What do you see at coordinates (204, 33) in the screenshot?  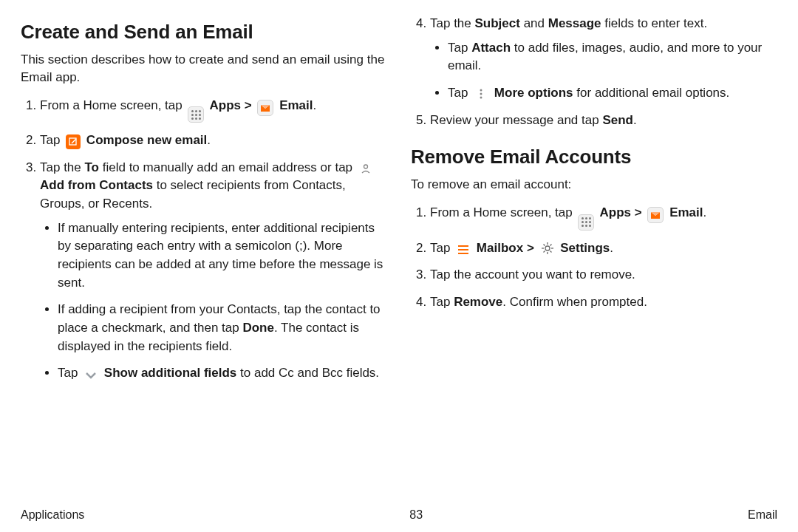 I see `section-heading-create: Create and Send an Email` at bounding box center [204, 33].